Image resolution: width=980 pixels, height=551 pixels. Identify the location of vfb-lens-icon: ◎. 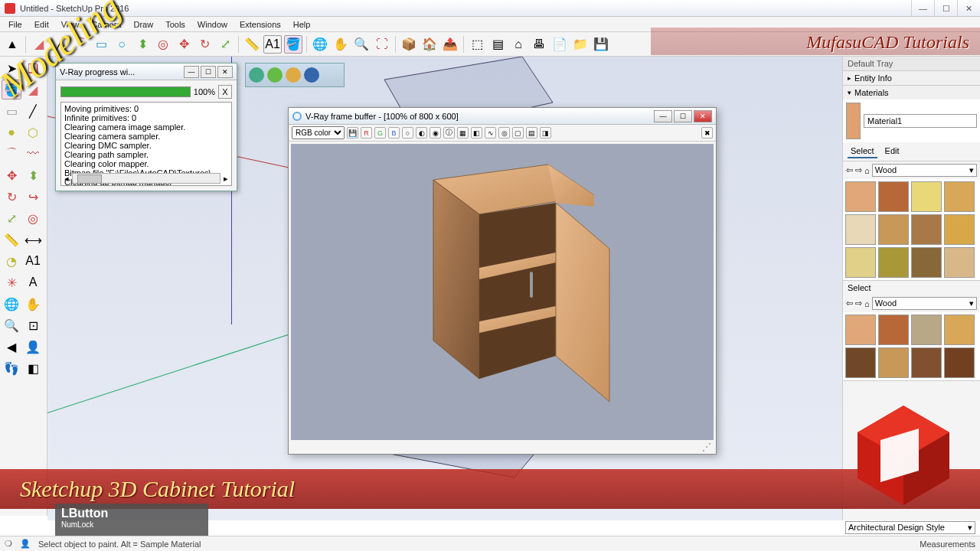
(504, 133).